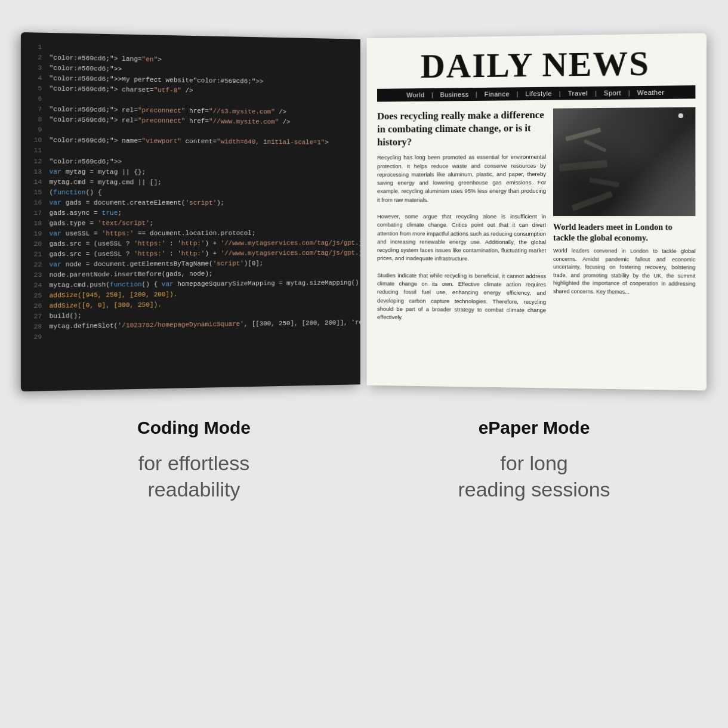  Describe the element at coordinates (36, 214) in the screenshot. I see `line-number: 17` at that location.